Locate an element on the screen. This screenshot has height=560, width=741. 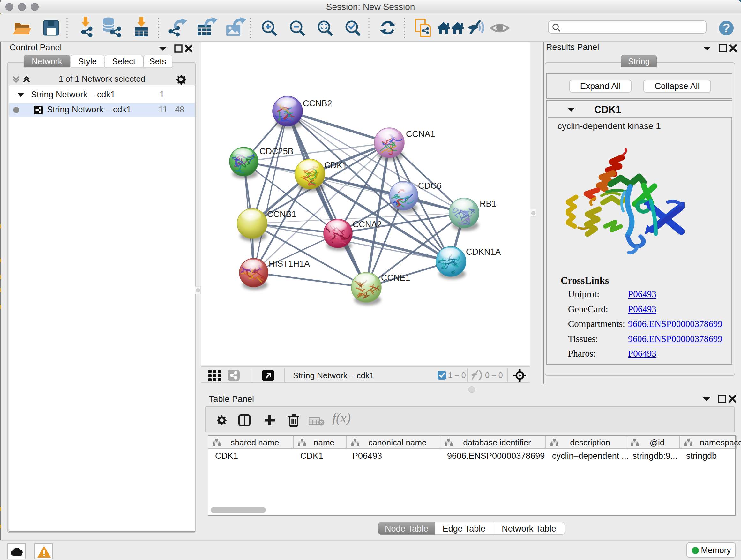
svg-text: CDC6 is located at coordinates (430, 186).